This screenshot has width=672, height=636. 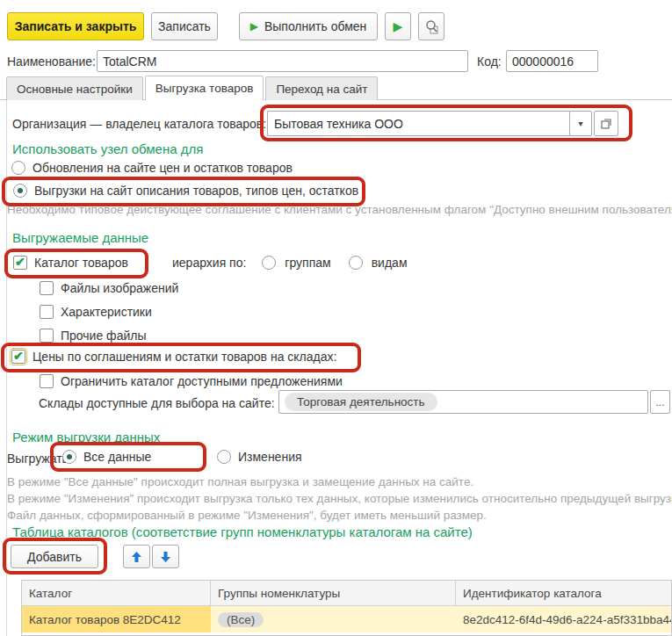 I want to click on exchange-usage-heading: Использовать узел обмена для, so click(x=107, y=149).